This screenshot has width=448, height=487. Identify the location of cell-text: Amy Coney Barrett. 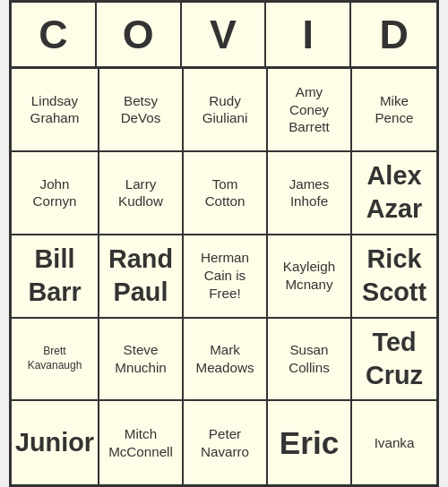
(309, 109).